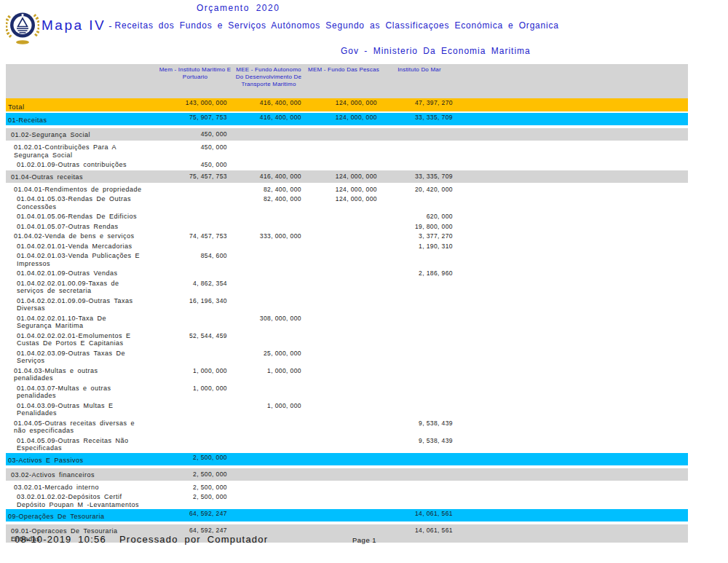 This screenshot has width=728, height=563. What do you see at coordinates (364, 540) in the screenshot?
I see `footer-page-number: Page 1` at bounding box center [364, 540].